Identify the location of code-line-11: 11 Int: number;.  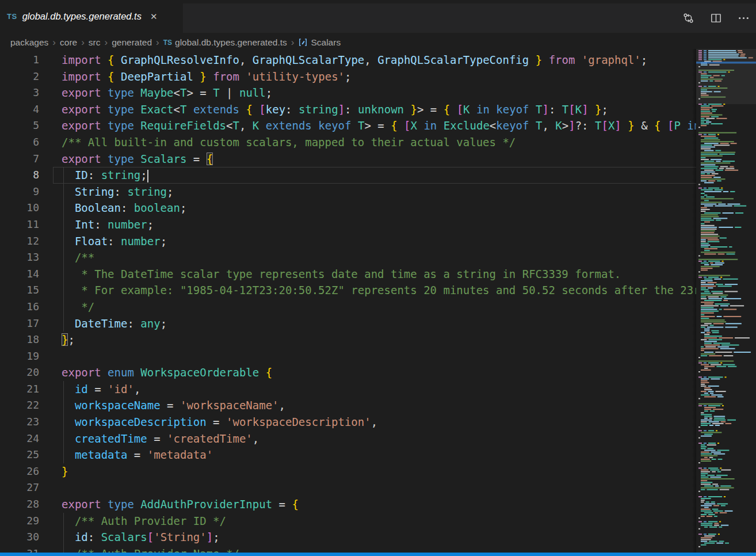
(348, 224).